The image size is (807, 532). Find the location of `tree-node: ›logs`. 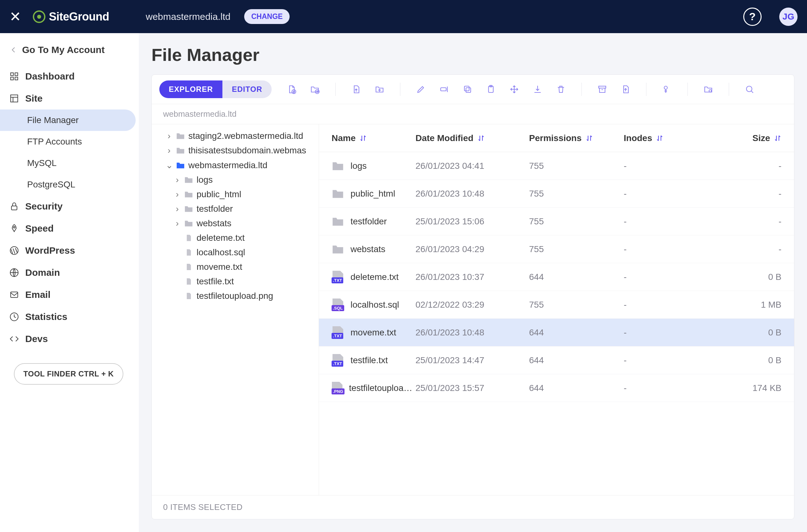

tree-node: ›logs is located at coordinates (234, 180).